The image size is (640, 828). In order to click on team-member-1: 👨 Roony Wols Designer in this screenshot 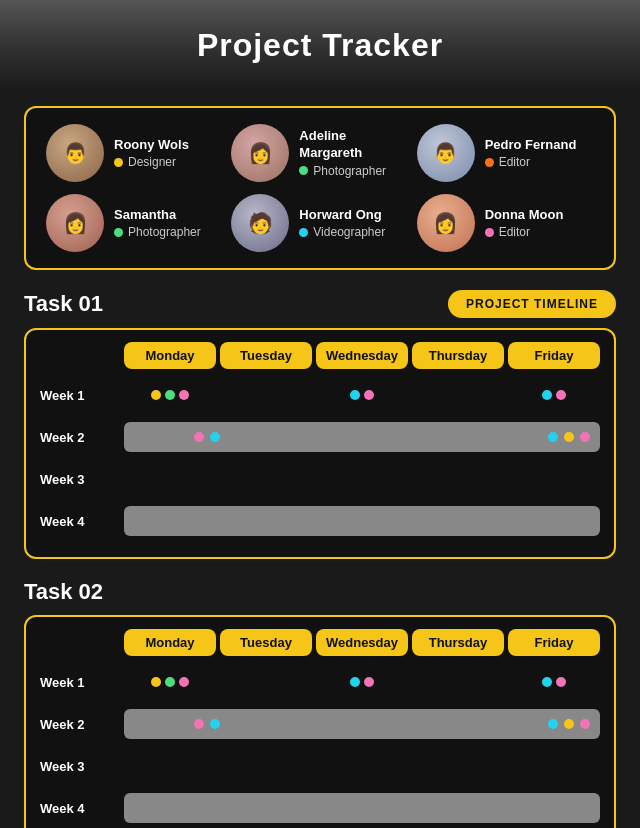, I will do `click(134, 153)`.